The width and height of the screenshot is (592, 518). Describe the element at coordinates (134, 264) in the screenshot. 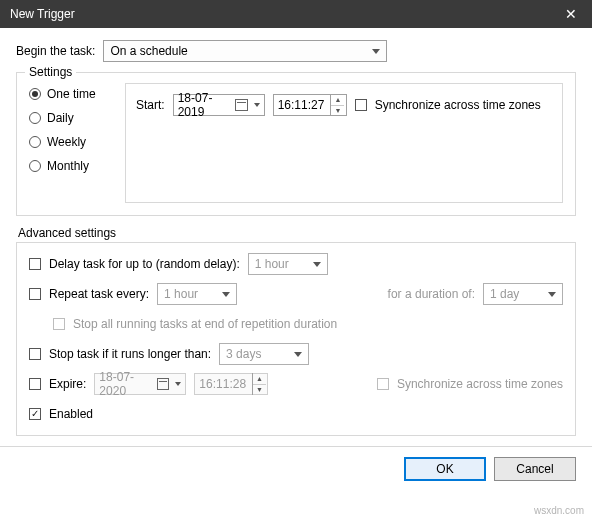

I see `delay-task-checkbox: Delay task for up to (random delay):` at that location.